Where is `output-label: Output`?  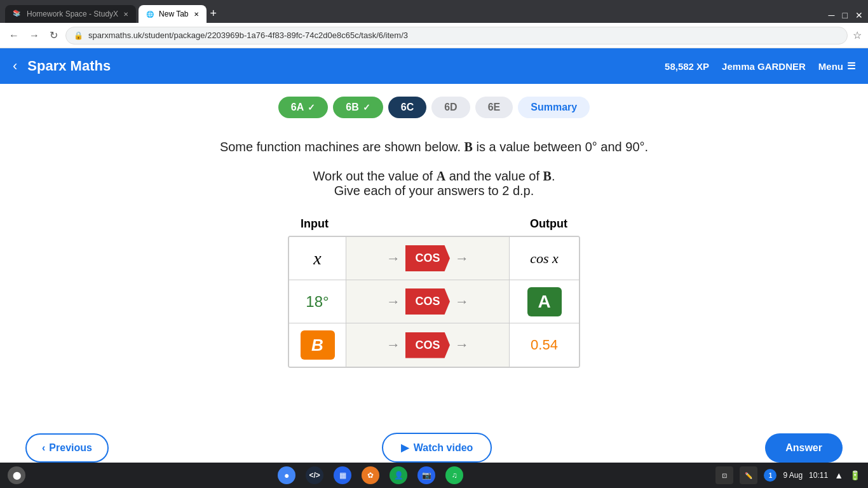
output-label: Output is located at coordinates (549, 224).